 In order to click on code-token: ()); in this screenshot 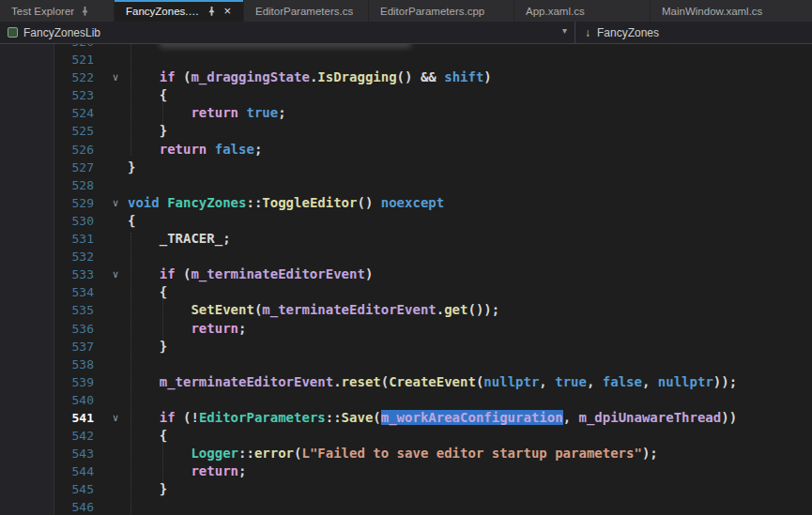, I will do `click(483, 310)`.